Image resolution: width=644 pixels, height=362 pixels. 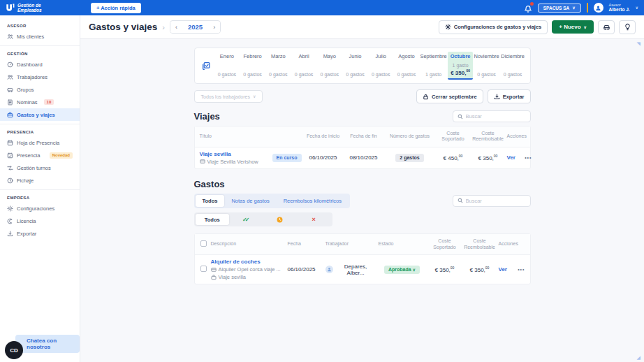 What do you see at coordinates (10, 8) in the screenshot?
I see `logo-icon` at bounding box center [10, 8].